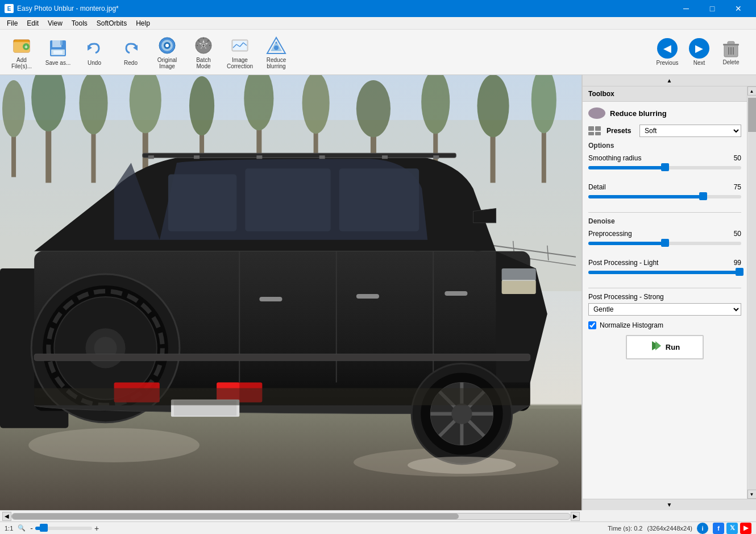  What do you see at coordinates (97, 528) in the screenshot?
I see `zoom-plus: +` at bounding box center [97, 528].